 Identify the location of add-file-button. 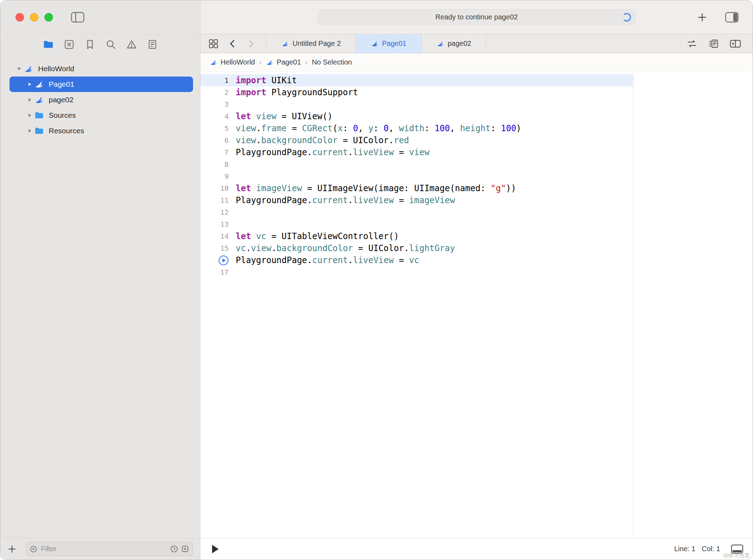
(12, 549).